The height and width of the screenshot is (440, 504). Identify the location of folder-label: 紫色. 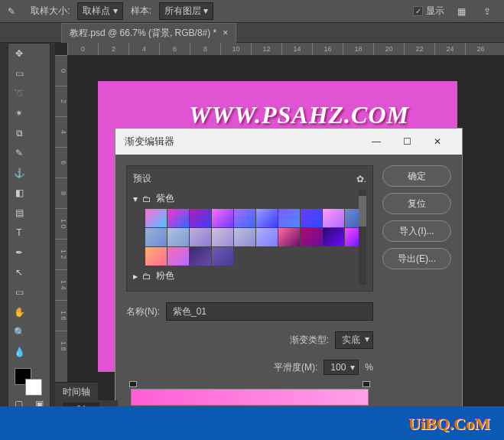
(165, 199).